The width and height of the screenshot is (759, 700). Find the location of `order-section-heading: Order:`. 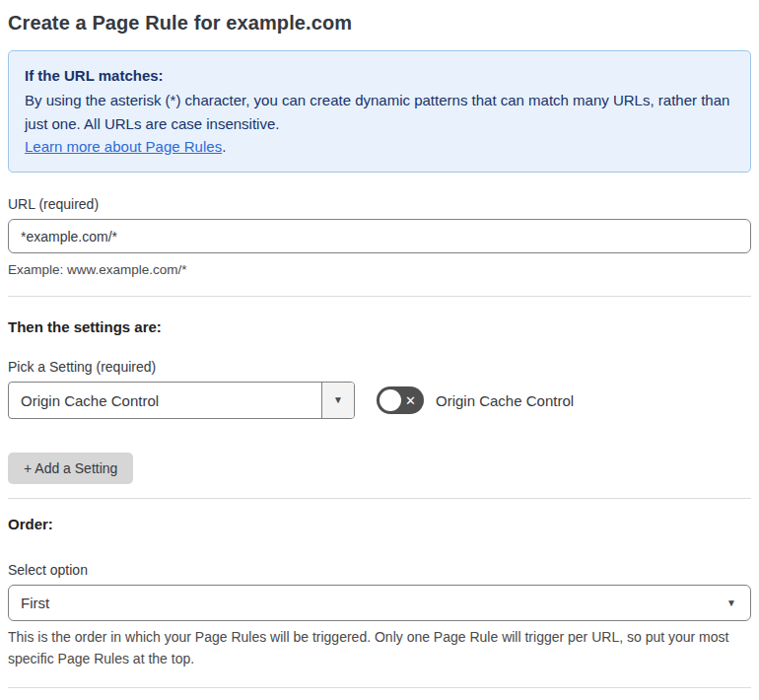

order-section-heading: Order: is located at coordinates (380, 525).